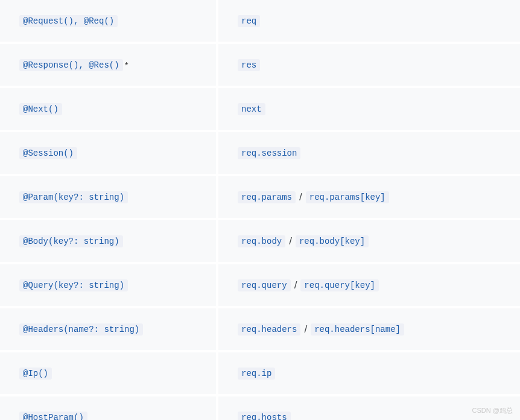 This screenshot has height=420, width=520. Describe the element at coordinates (260, 197) in the screenshot. I see `table-row: @Param(key?: string) req.params / req.pa…` at that location.